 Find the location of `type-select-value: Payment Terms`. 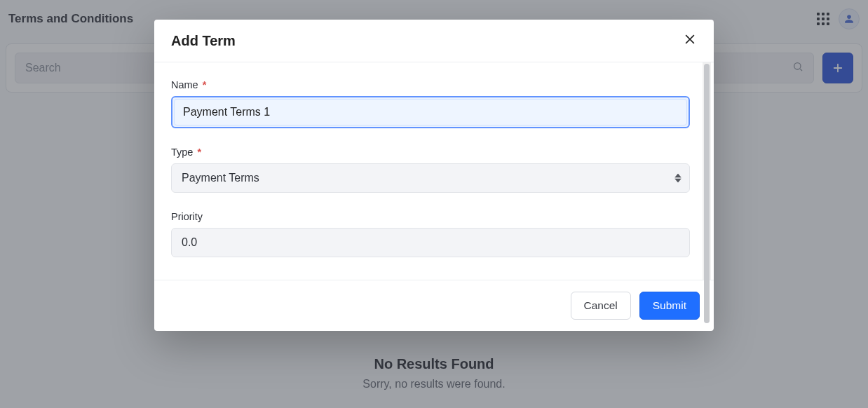

type-select-value: Payment Terms is located at coordinates (430, 178).